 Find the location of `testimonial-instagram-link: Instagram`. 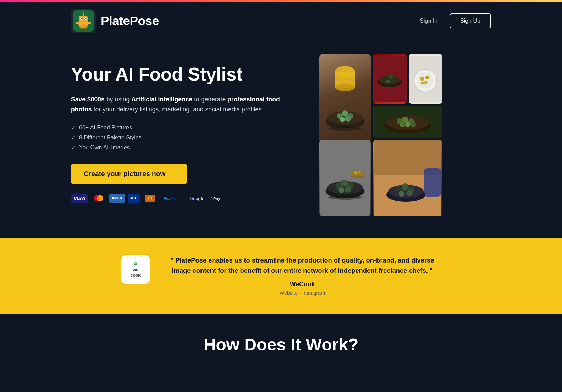

testimonial-instagram-link: Instagram is located at coordinates (314, 293).